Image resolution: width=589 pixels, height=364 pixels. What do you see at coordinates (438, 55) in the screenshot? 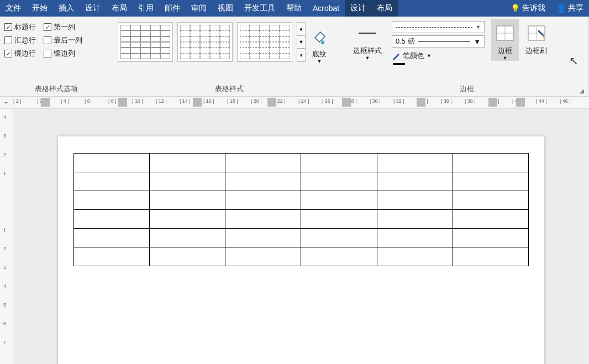
I see `pen-color-button: 笔颜色 ▼` at bounding box center [438, 55].